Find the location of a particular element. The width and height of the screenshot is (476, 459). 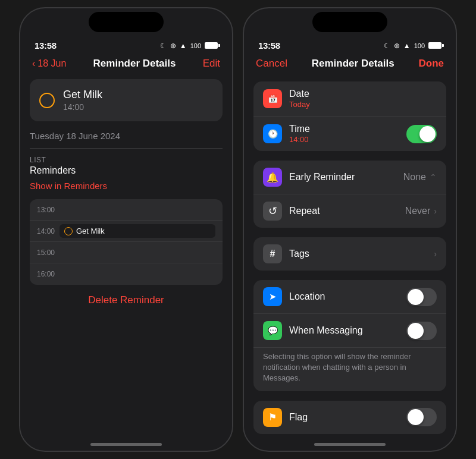

flag-toggle is located at coordinates (421, 417).